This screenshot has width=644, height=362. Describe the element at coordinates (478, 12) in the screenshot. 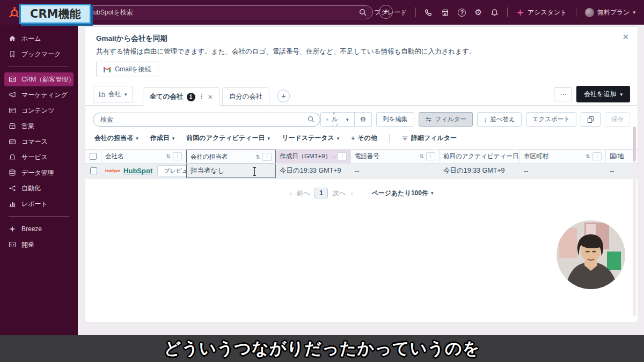

I see `settings-gear-icon: ⚙` at that location.